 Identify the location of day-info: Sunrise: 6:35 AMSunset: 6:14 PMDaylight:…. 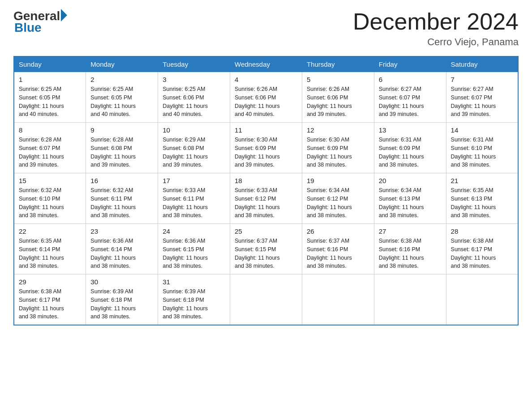
(41, 253).